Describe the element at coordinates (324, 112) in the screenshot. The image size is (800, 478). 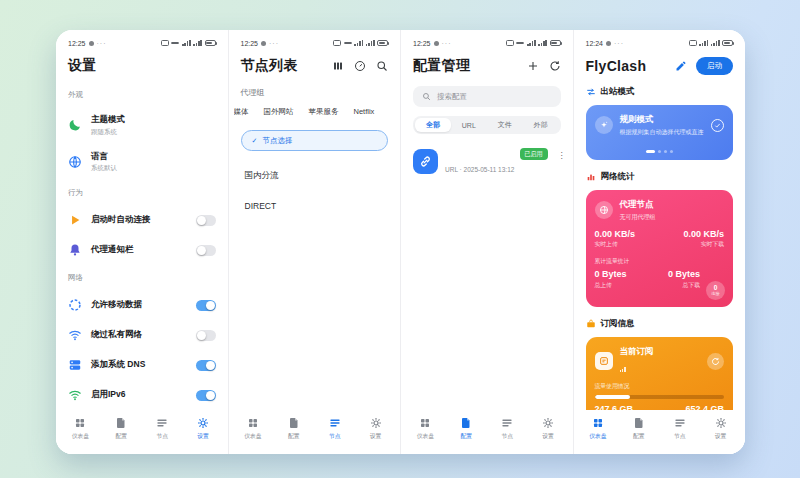
I see `tab-apple: 苹果服务` at that location.